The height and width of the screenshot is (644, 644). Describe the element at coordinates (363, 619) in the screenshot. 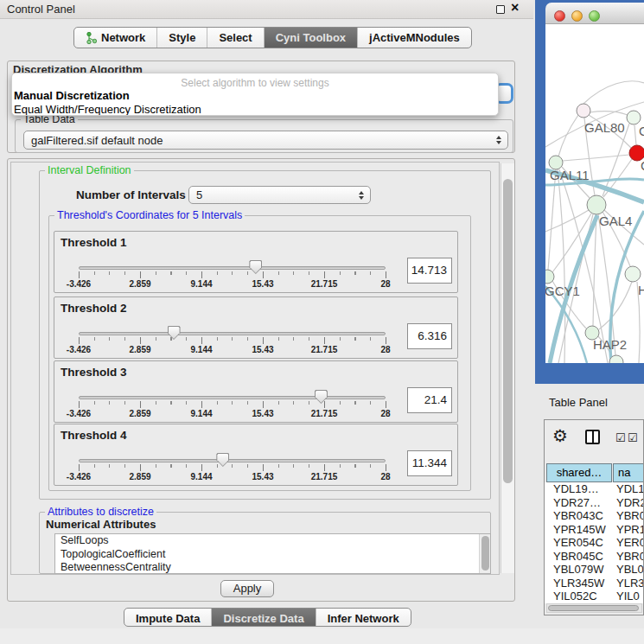

I see `tab-infer-network-label: Infer Network` at that location.